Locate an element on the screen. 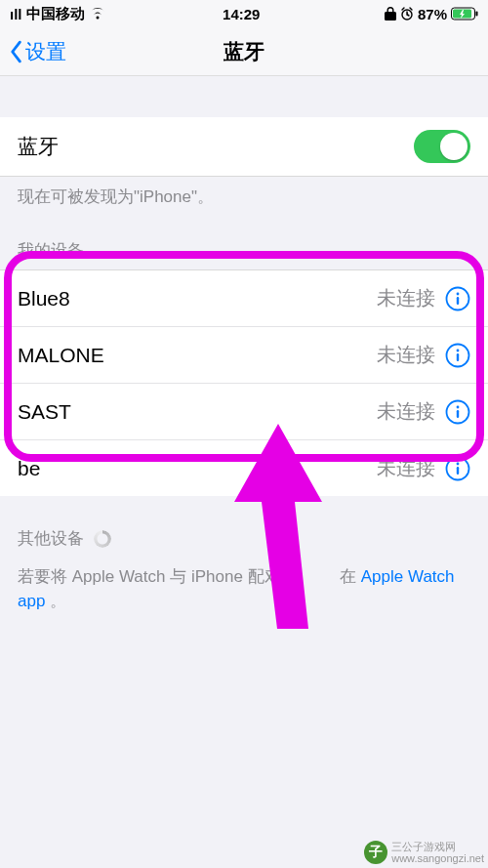 The width and height of the screenshot is (488, 868). spinner-icon is located at coordinates (102, 539).